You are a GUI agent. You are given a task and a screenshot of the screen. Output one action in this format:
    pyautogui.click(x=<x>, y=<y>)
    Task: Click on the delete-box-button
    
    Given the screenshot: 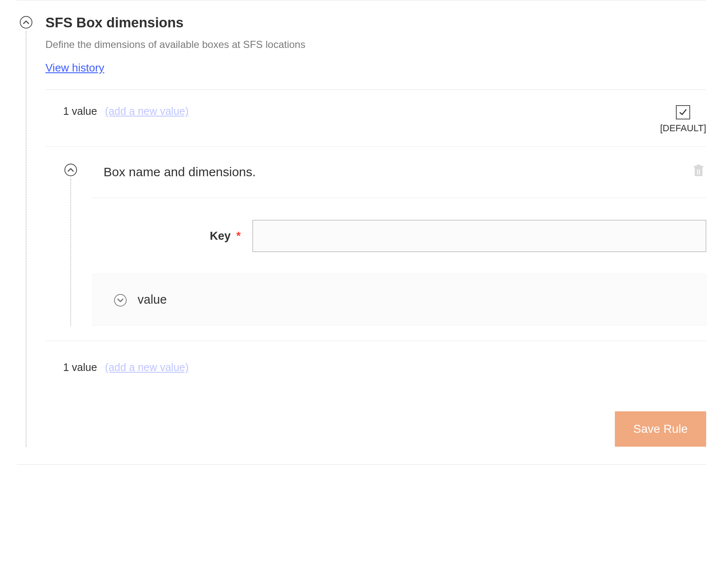 What is the action you would take?
    pyautogui.click(x=699, y=172)
    